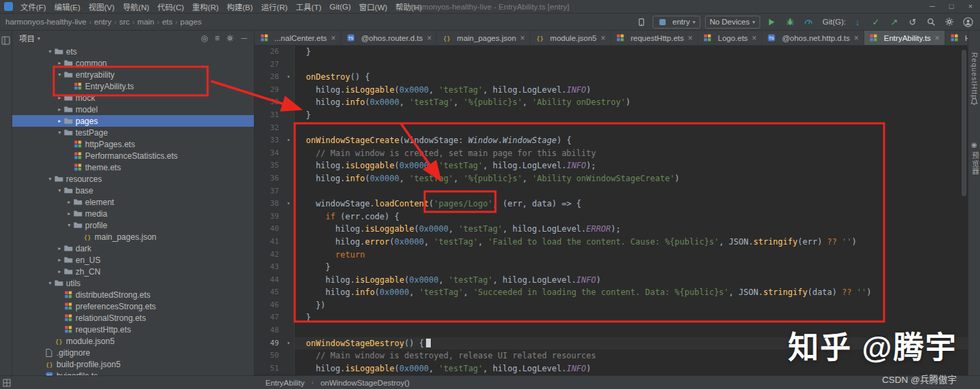 This screenshot has height=389, width=980. I want to click on tree-item-profile: ▾profile, so click(133, 225).